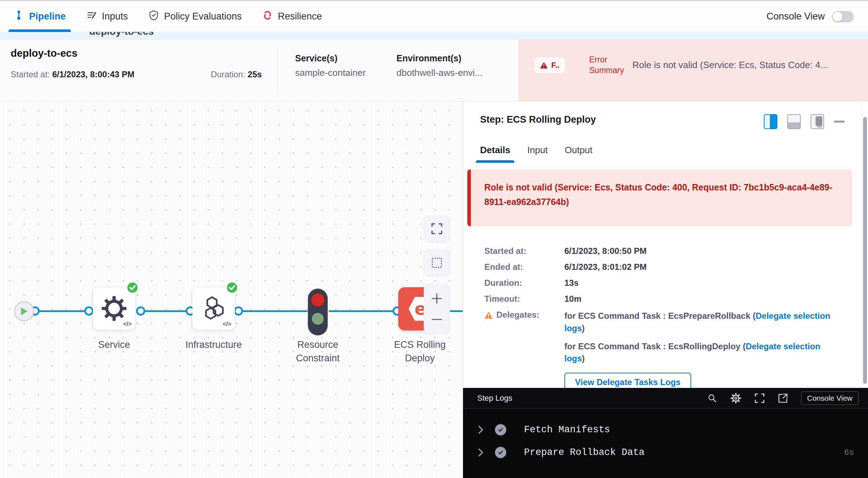  What do you see at coordinates (62, 311) in the screenshot?
I see `edge-start-service` at bounding box center [62, 311].